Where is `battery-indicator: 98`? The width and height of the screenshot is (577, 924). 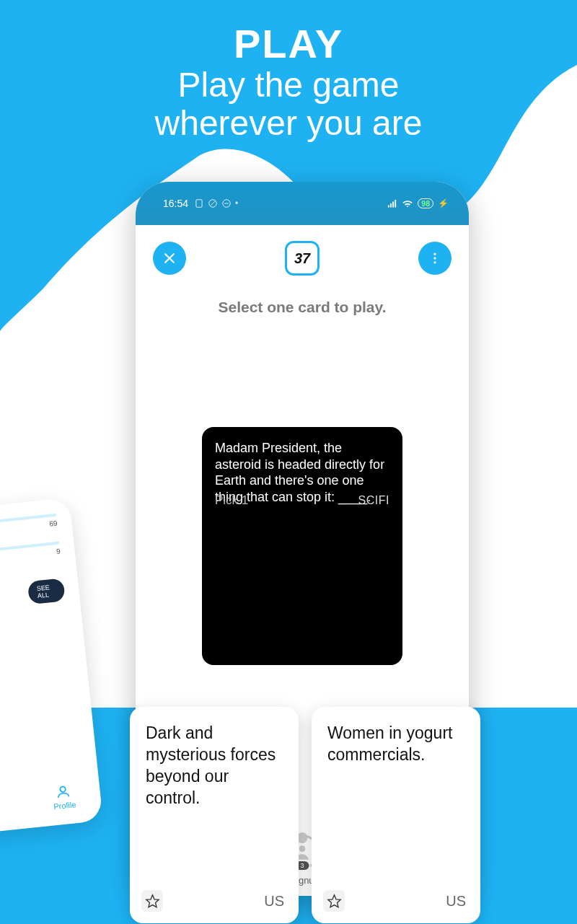
battery-indicator: 98 is located at coordinates (426, 203).